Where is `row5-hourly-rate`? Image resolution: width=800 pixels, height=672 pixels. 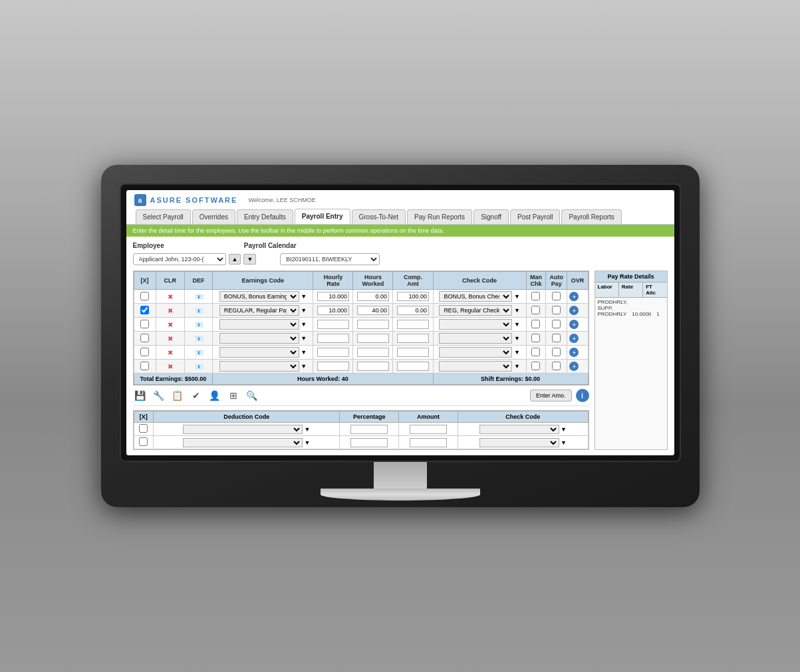 row5-hourly-rate is located at coordinates (333, 352).